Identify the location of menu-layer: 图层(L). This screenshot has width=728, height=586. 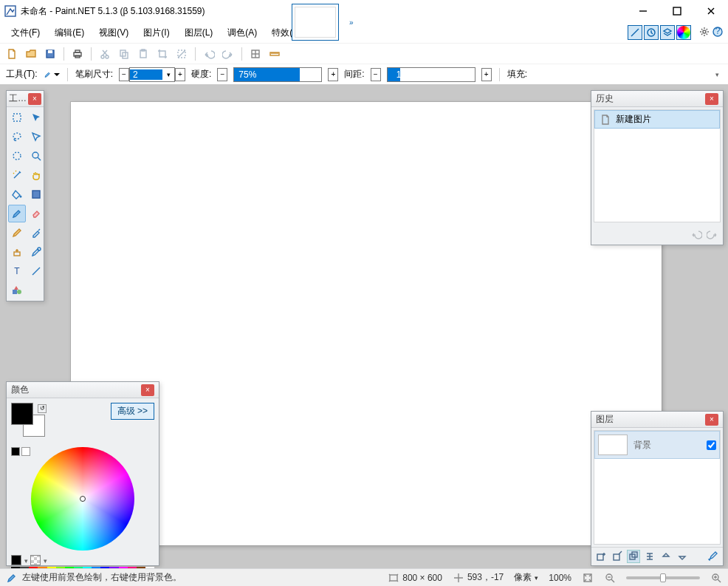
(199, 33).